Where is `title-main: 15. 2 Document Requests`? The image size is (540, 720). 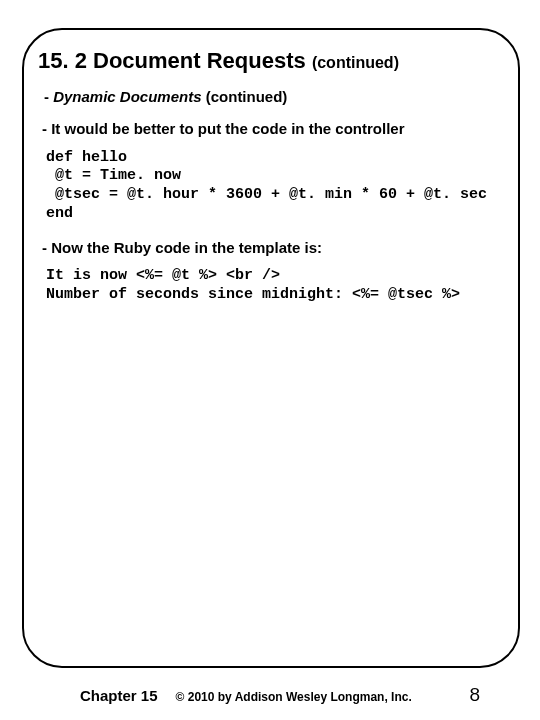 title-main: 15. 2 Document Requests is located at coordinates (175, 60).